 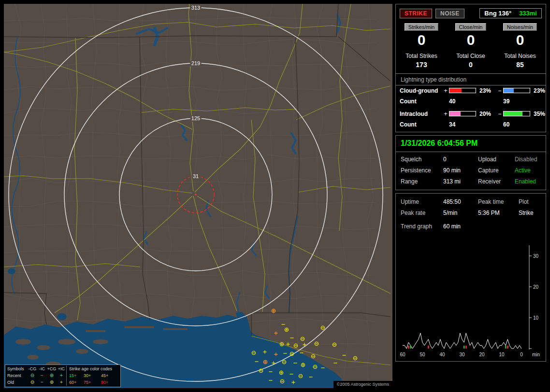 What do you see at coordinates (530, 202) in the screenshot?
I see `plot-label: Plot` at bounding box center [530, 202].